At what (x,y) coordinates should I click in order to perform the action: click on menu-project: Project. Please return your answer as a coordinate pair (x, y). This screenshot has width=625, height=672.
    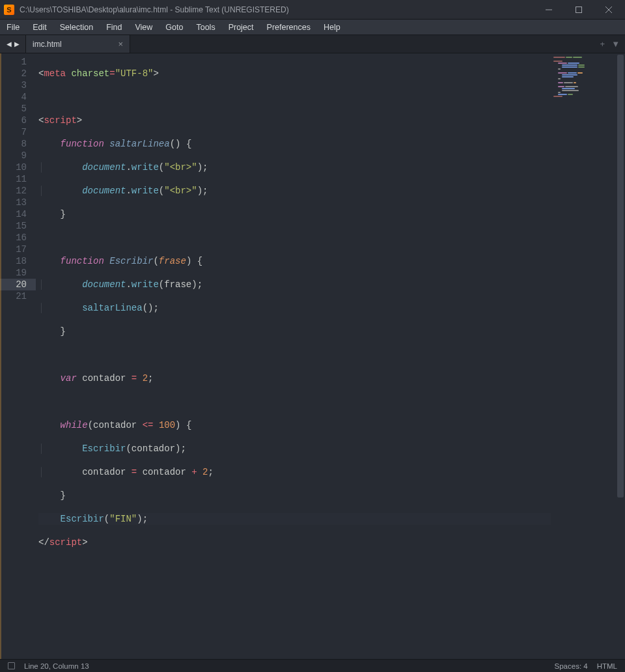
    Looking at the image, I should click on (241, 27).